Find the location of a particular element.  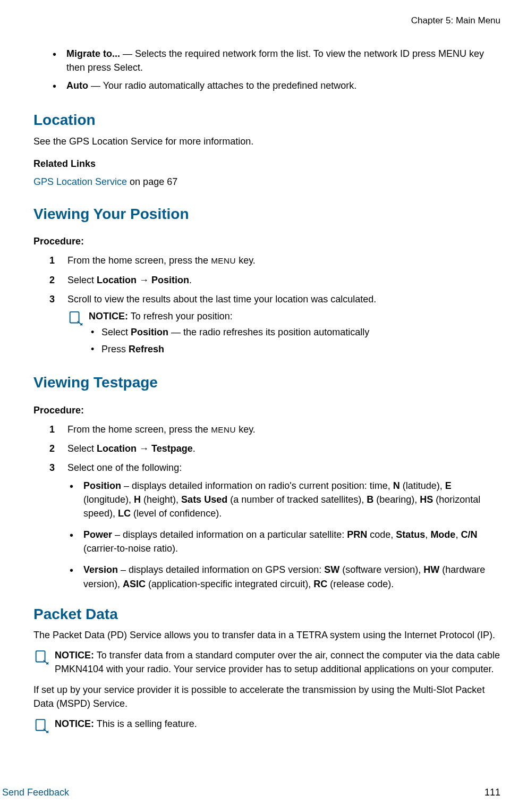

list-item: Press Refresh is located at coordinates (294, 349).